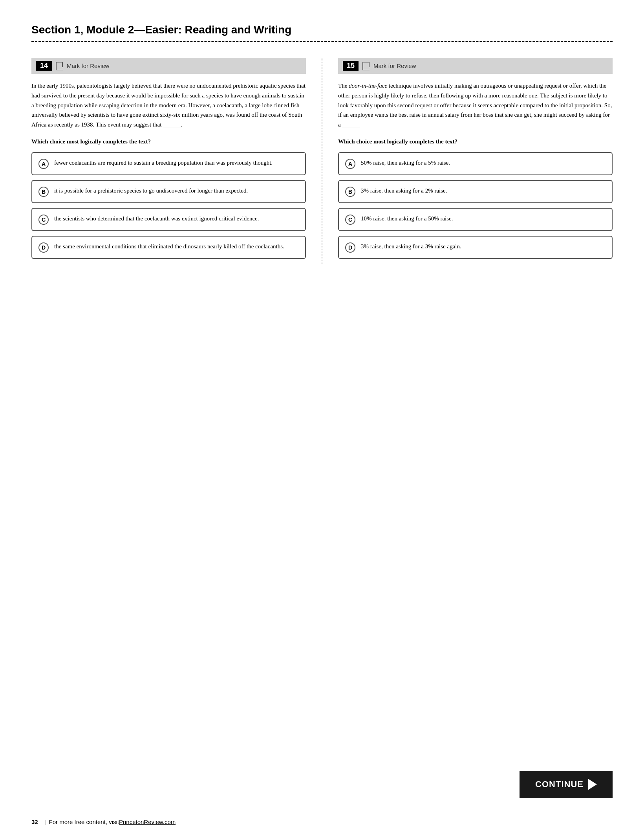 The image size is (644, 837). Describe the element at coordinates (169, 192) in the screenshot. I see `question-14-choice-b: B it is possible for a prehistoric speci…` at that location.